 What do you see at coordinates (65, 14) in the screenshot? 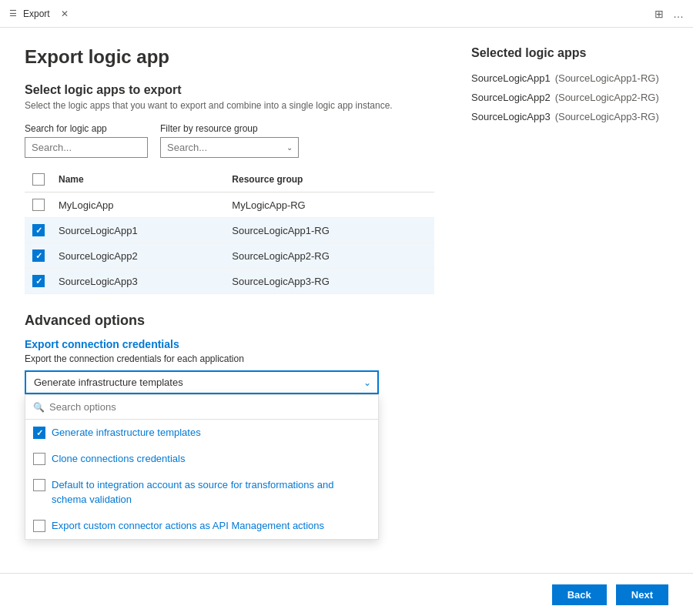
I see `close-tab-button: ✕` at bounding box center [65, 14].